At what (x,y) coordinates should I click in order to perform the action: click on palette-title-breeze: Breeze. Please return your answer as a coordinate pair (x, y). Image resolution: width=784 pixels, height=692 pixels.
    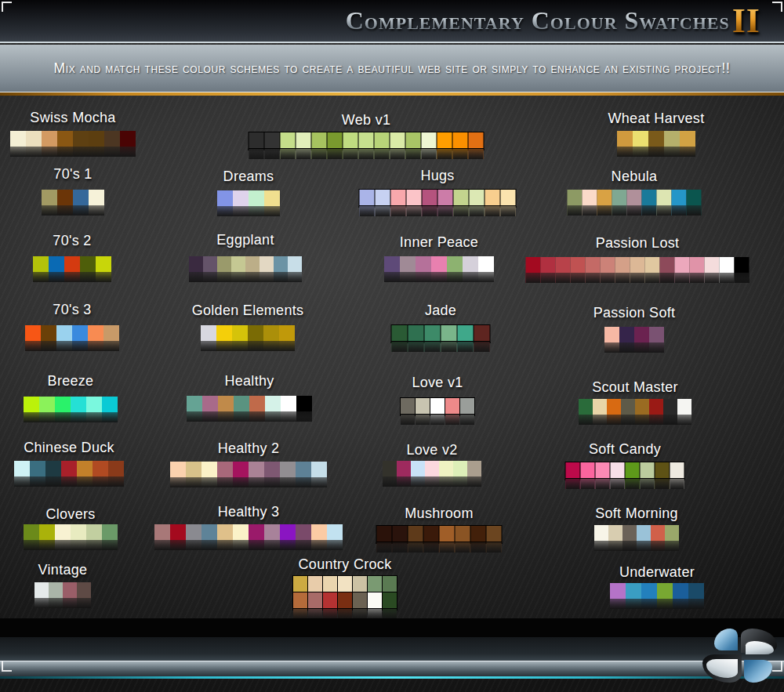
    Looking at the image, I should click on (71, 381).